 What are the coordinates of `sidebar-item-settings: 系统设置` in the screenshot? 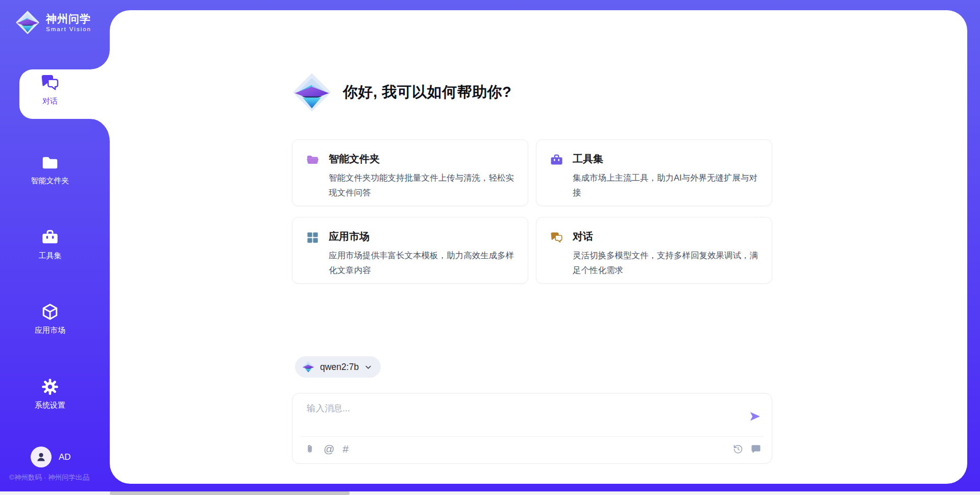 It's located at (50, 394).